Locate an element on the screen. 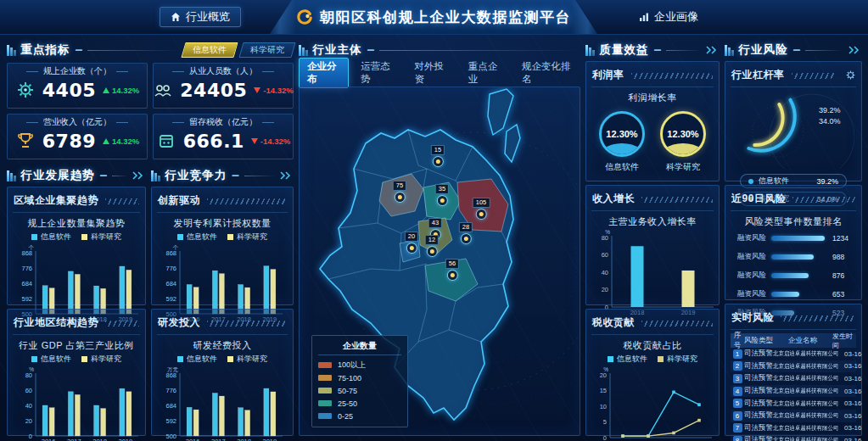 This screenshot has width=868, height=441. gear-icon is located at coordinates (850, 75).